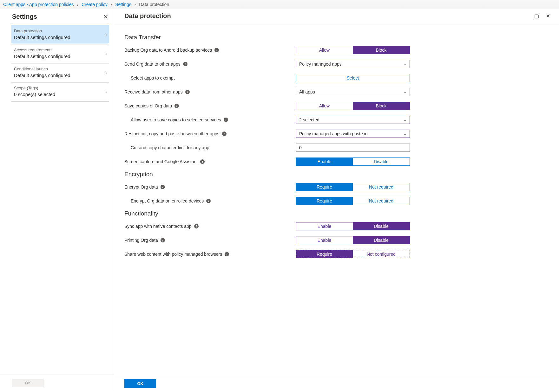 The width and height of the screenshot is (559, 392). Describe the element at coordinates (353, 64) in the screenshot. I see `dropdown-send: Policy managed apps ⌄` at that location.